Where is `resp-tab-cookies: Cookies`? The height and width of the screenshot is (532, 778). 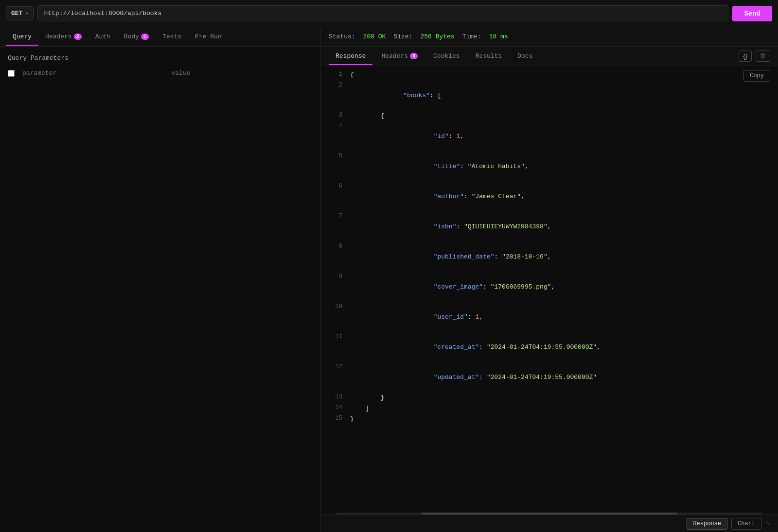 resp-tab-cookies: Cookies is located at coordinates (446, 56).